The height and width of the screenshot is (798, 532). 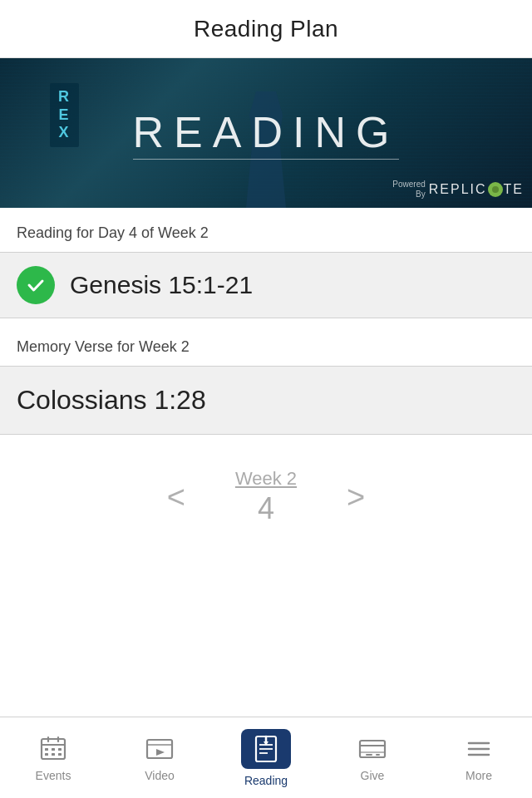 I want to click on prev-week-button: <, so click(x=176, y=497).